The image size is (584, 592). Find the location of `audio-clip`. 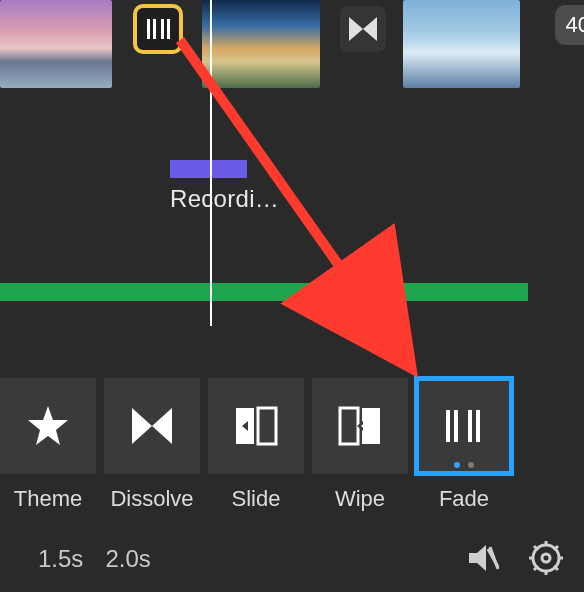

audio-clip is located at coordinates (208, 169).